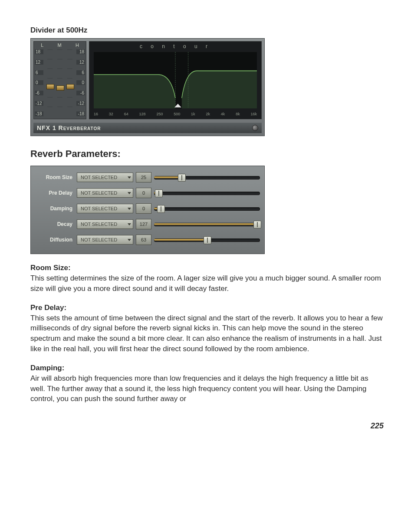 The image size is (414, 532). I want to click on contour-xlabels: 16 32 64 128 250 500 1k 2k 4k 8k 16k, so click(175, 114).